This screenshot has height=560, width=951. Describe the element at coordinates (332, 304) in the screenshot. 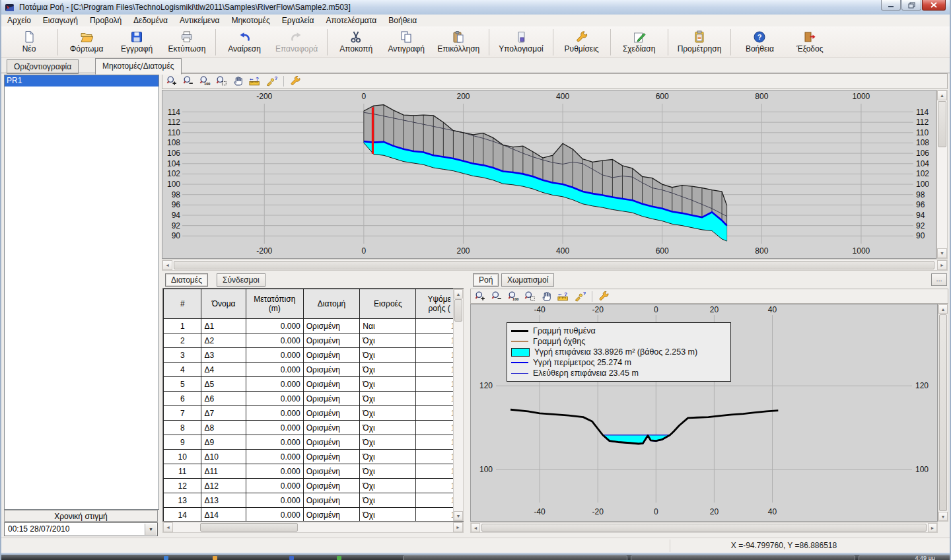

I see `column-header: Διατομή` at that location.